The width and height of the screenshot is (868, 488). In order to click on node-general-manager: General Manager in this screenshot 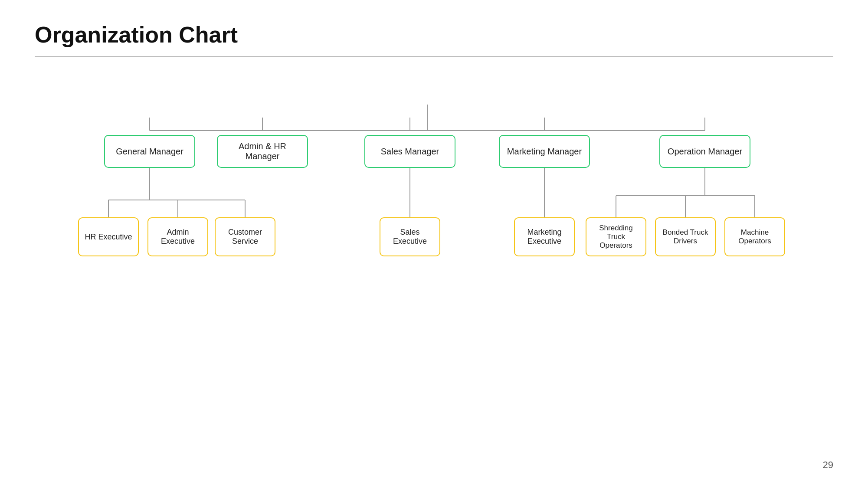, I will do `click(150, 151)`.